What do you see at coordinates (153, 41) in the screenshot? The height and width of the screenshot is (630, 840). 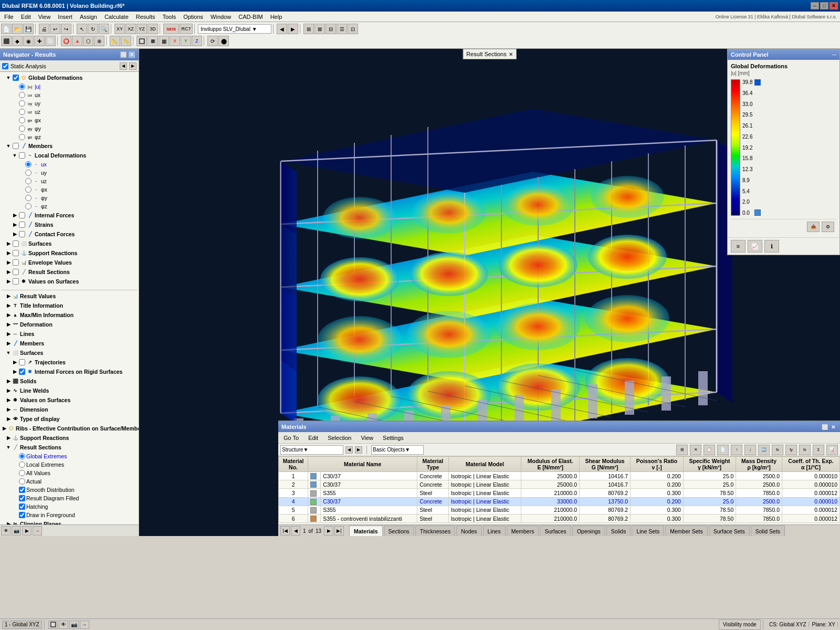 I see `tb2-13: 🔳` at bounding box center [153, 41].